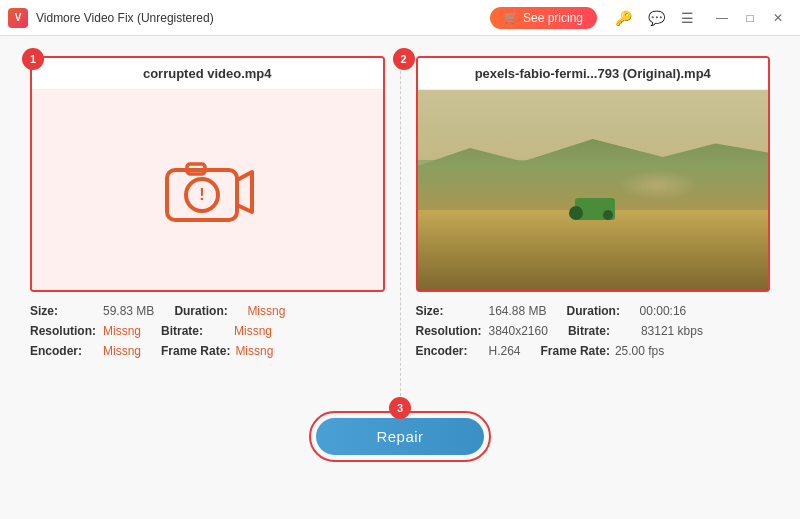 The height and width of the screenshot is (519, 800). I want to click on right-framerate-item: Frame Rate: 25.00 fps, so click(603, 351).